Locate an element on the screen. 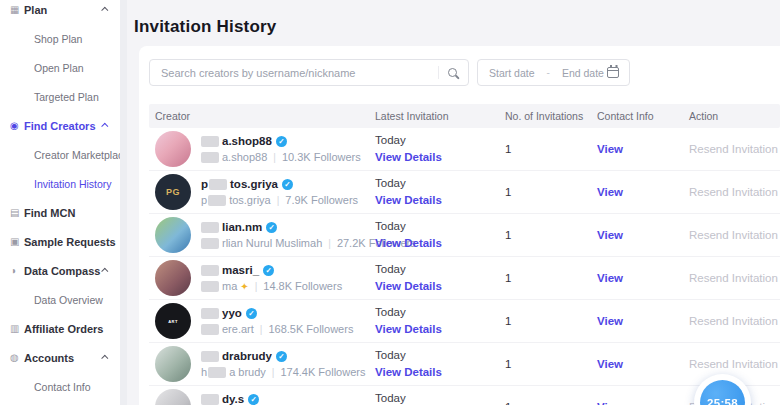 This screenshot has height=405, width=780. creator-nickname: tos.griya is located at coordinates (250, 200).